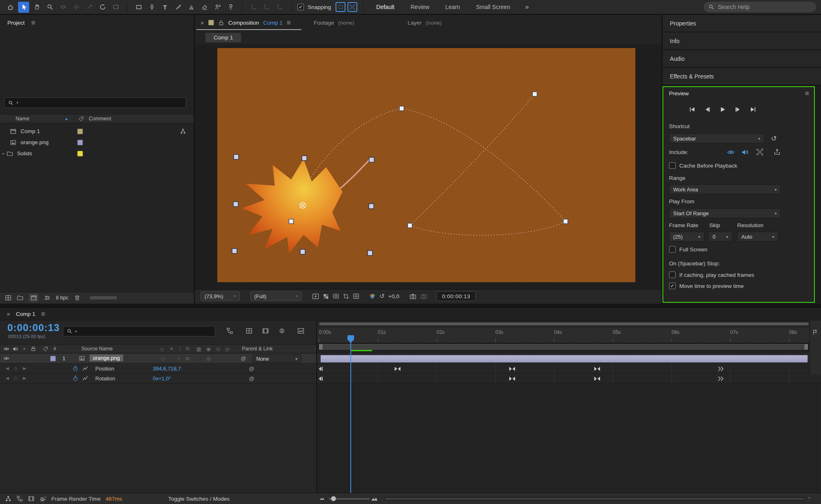 The height and width of the screenshot is (504, 821). What do you see at coordinates (456, 296) in the screenshot?
I see `viewer-timecode: 0:00:00:13` at bounding box center [456, 296].